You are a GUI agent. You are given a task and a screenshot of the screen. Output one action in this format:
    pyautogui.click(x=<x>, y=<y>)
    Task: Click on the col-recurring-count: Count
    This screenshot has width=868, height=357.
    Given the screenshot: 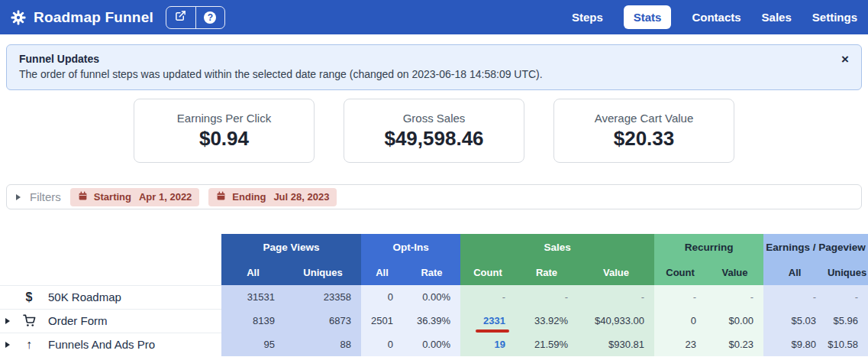 What is the action you would take?
    pyautogui.click(x=680, y=272)
    